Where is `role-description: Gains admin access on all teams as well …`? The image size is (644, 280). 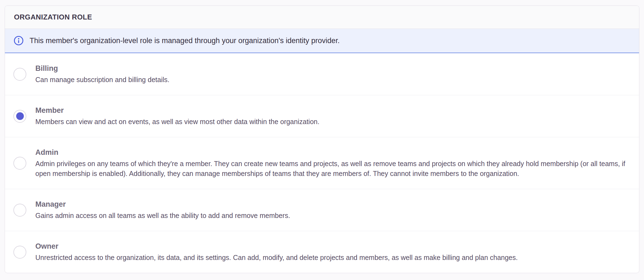 role-description: Gains admin access on all teams as well … is located at coordinates (163, 215).